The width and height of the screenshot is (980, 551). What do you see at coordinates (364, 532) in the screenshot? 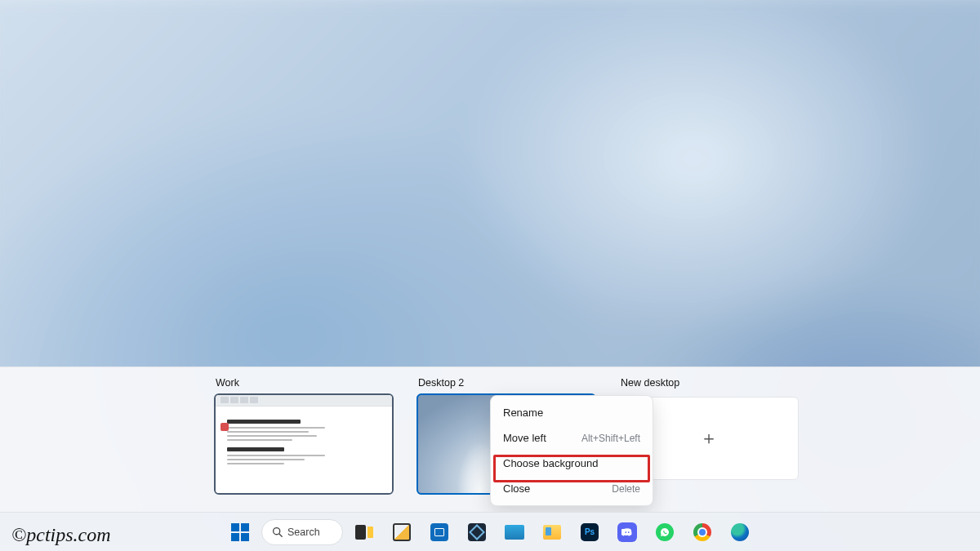
I see `task-view-button` at bounding box center [364, 532].